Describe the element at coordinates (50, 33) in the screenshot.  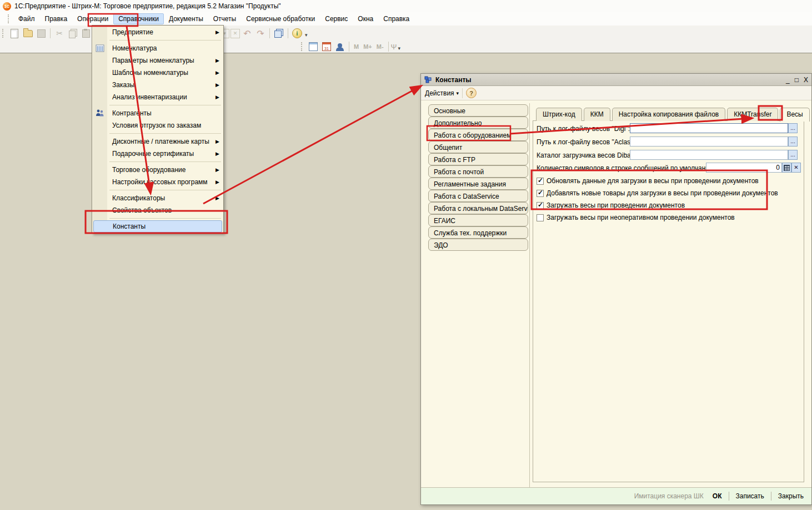
I see `toolbar-separator` at that location.